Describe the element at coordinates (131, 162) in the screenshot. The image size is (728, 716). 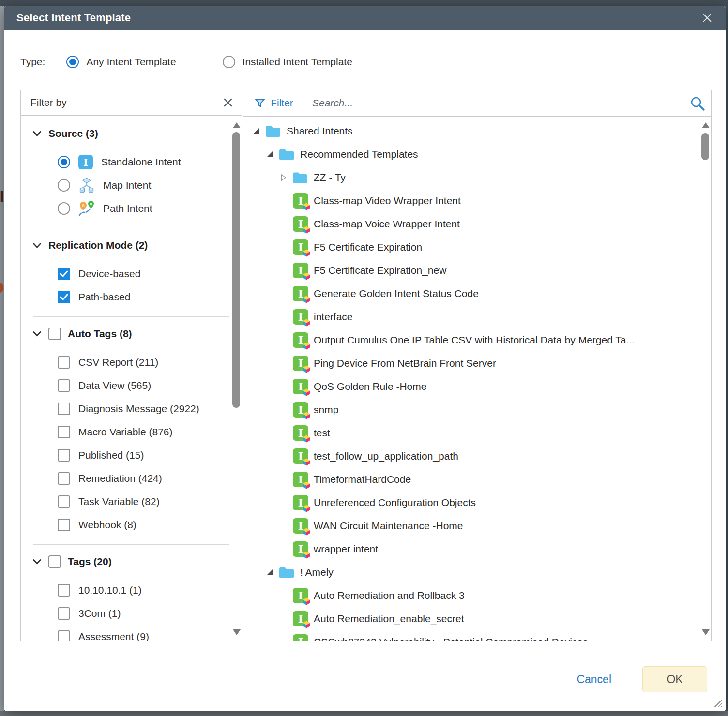
I see `filter-option-row: IStandalone Intent` at that location.